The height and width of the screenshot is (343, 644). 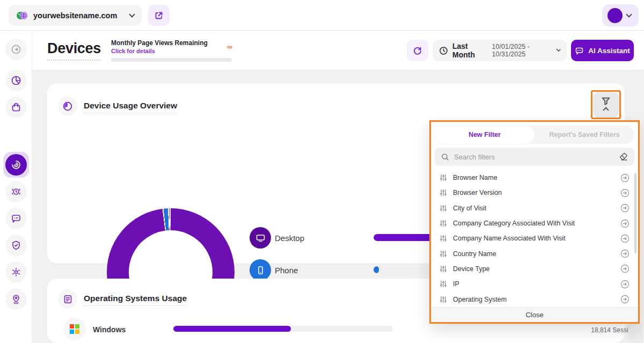 What do you see at coordinates (535, 193) in the screenshot?
I see `filter-list-item: Browser Version` at bounding box center [535, 193].